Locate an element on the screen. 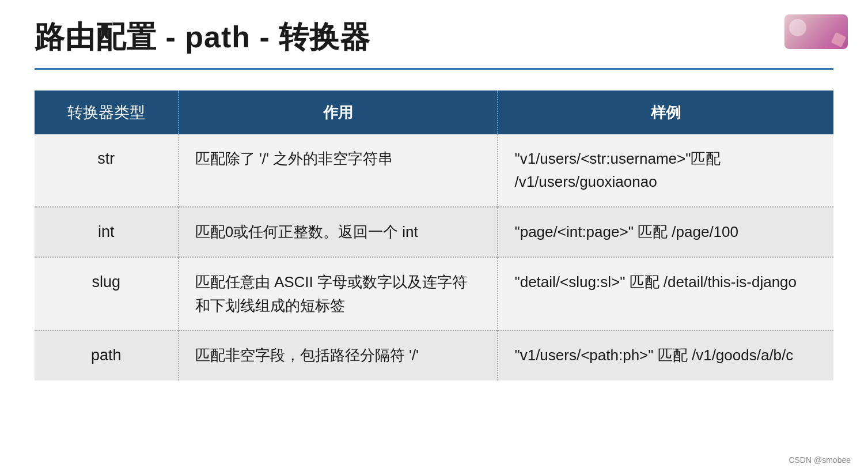  header-type: 转换器类型 is located at coordinates (107, 112).